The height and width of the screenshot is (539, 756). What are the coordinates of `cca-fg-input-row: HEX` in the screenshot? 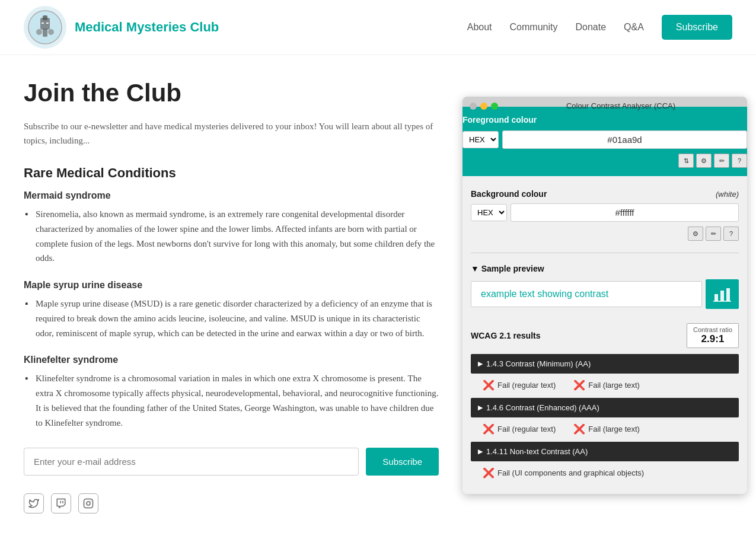 It's located at (605, 140).